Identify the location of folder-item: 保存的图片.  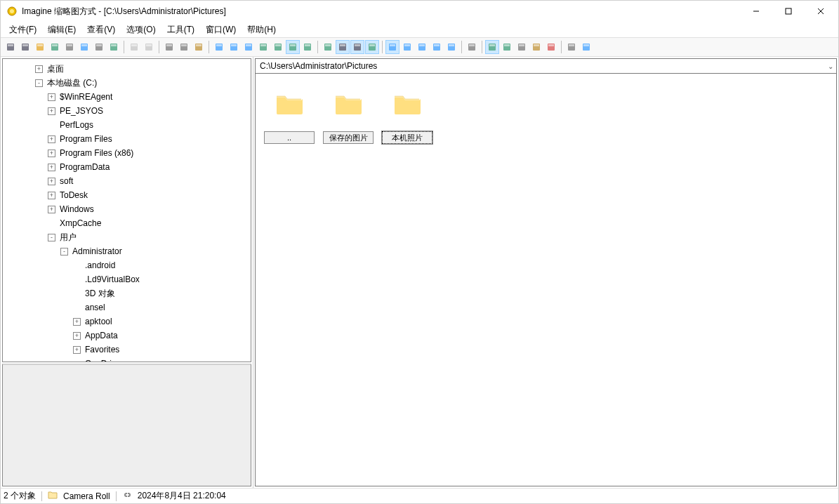
(348, 117).